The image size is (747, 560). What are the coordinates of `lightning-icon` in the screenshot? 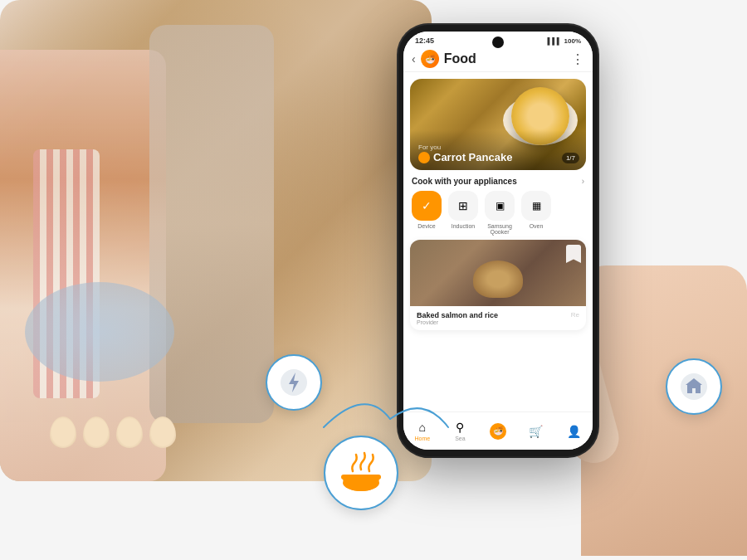 It's located at (294, 382).